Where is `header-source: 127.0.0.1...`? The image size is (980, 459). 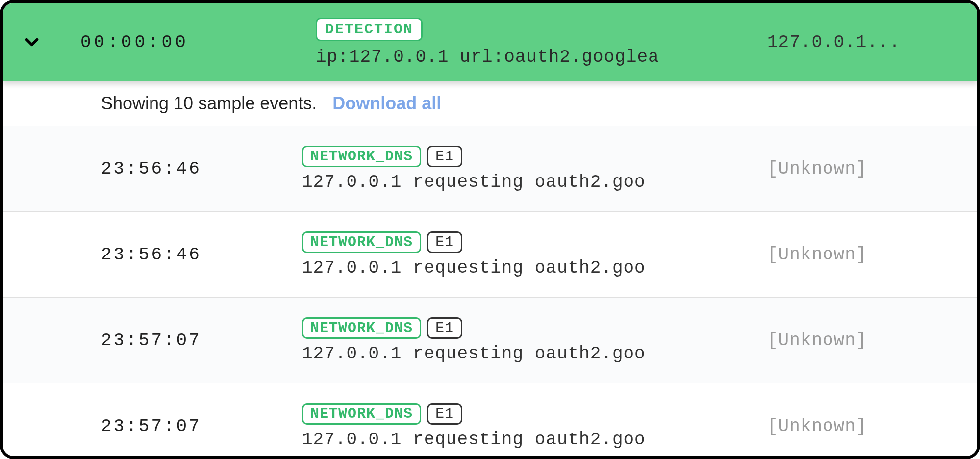
header-source: 127.0.0.1... is located at coordinates (865, 42).